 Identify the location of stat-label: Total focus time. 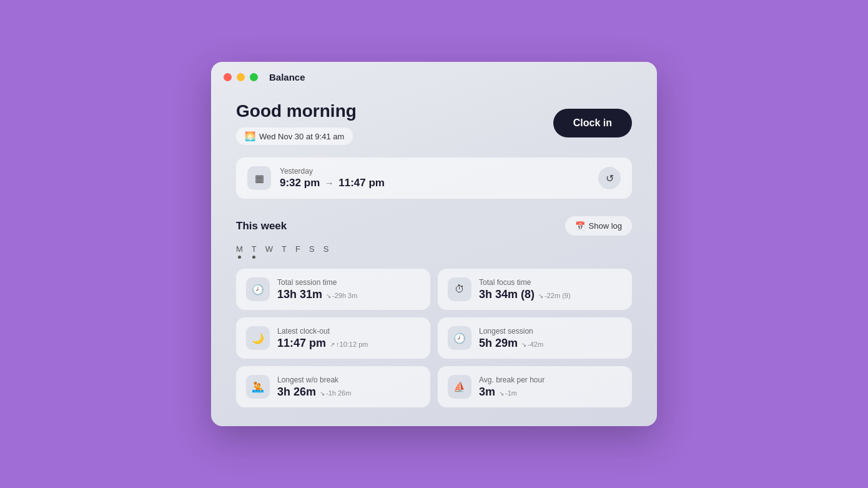
(525, 282).